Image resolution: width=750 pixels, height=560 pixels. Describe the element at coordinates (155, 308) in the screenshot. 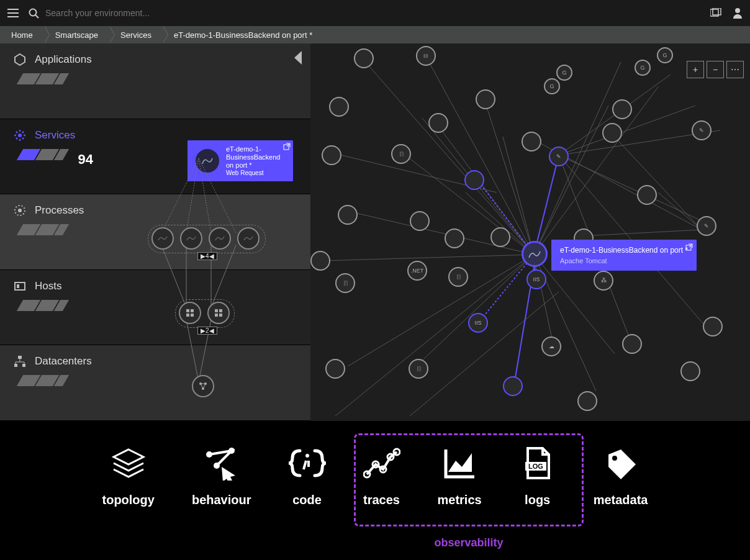

I see `layer-hosts: Hosts` at that location.